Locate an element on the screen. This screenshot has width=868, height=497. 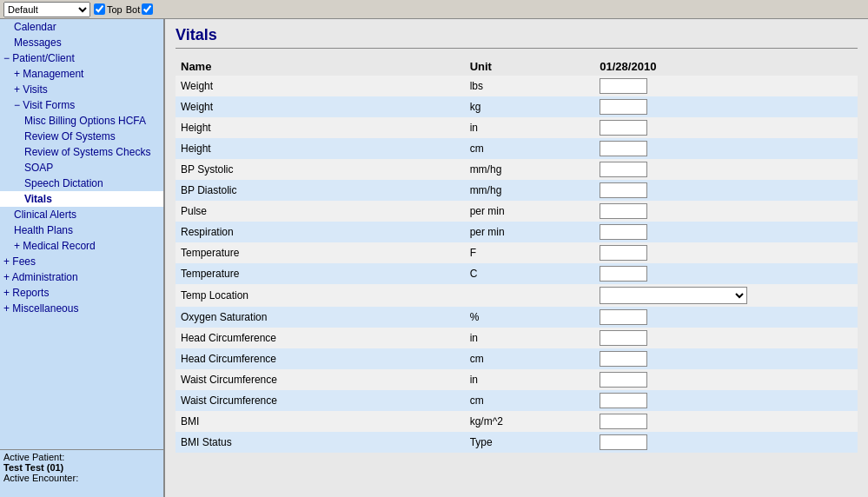
table-row: TemperatureC is located at coordinates (516, 274).